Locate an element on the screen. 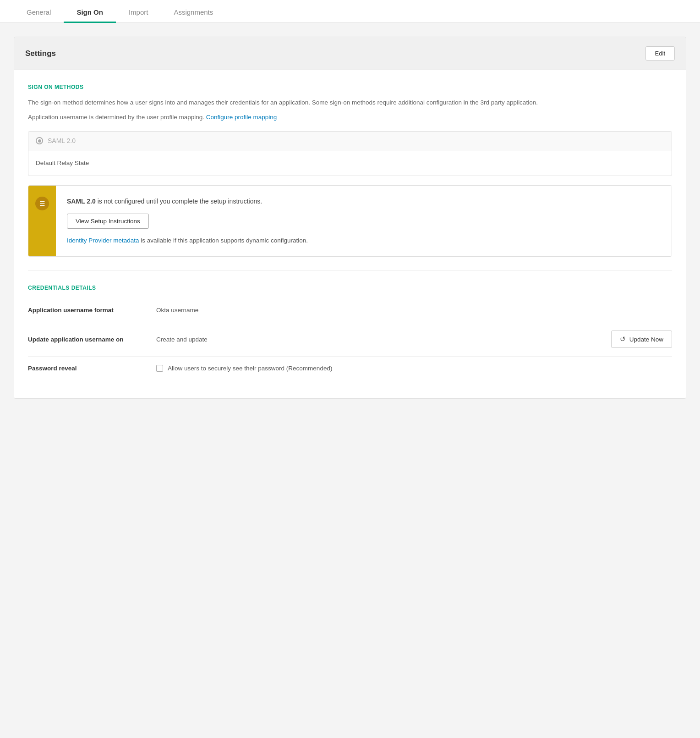 The image size is (700, 738). default-relay-state-text: Default Relay State is located at coordinates (62, 163).